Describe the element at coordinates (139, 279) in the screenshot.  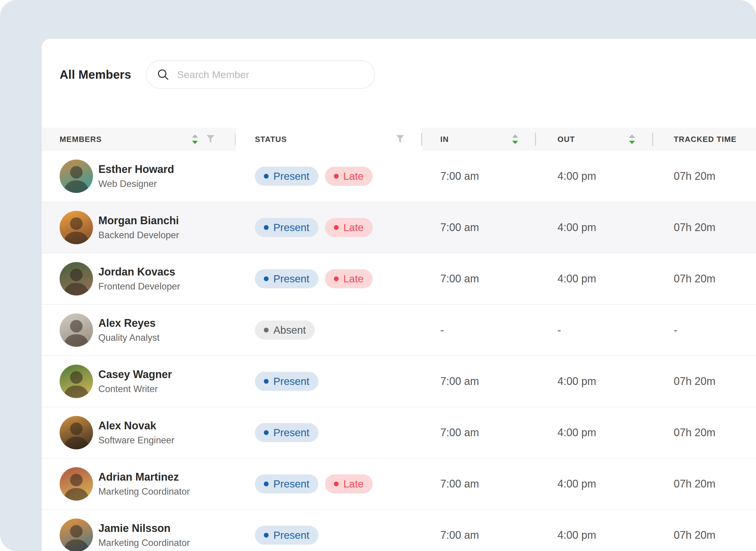
I see `member-cell: Jordan Kovacs Frontend Developer` at that location.